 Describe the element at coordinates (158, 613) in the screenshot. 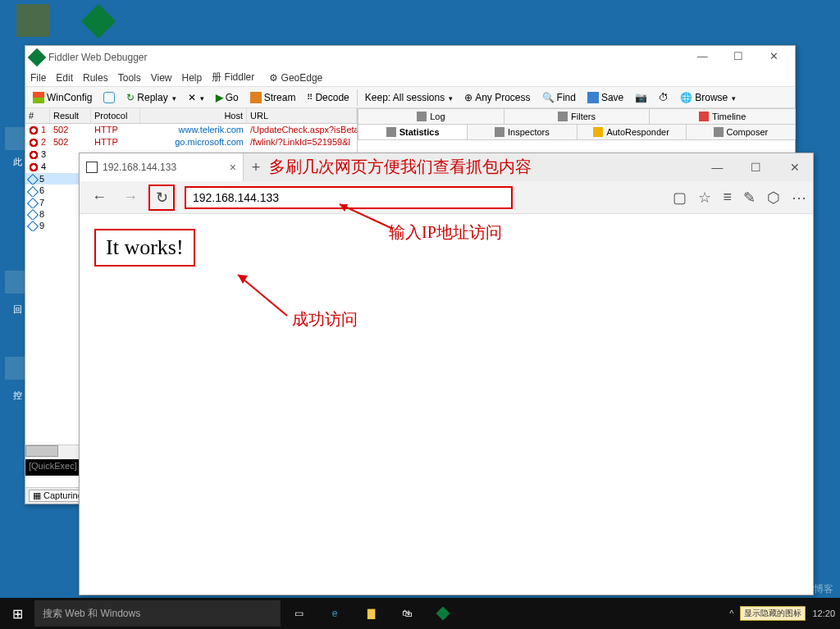

I see `taskbar-search: 搜索 Web 和 Windows` at that location.